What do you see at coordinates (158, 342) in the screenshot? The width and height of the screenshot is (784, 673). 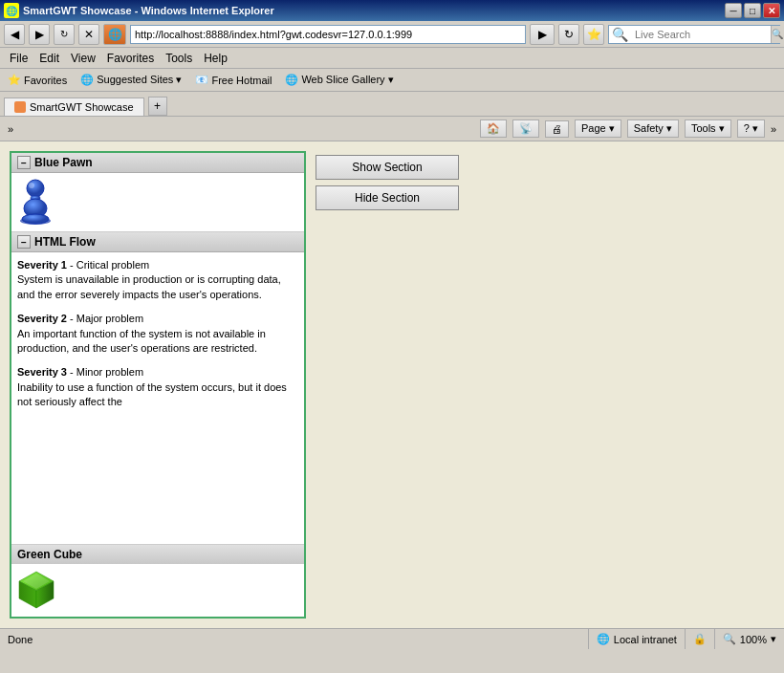 I see `severity-2-description: An important function of the system is n…` at bounding box center [158, 342].